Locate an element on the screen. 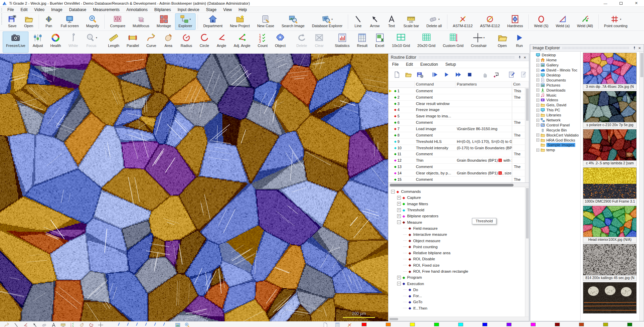 This screenshot has height=327, width=644. bottom-tool-eraser-icon is located at coordinates (44, 325).